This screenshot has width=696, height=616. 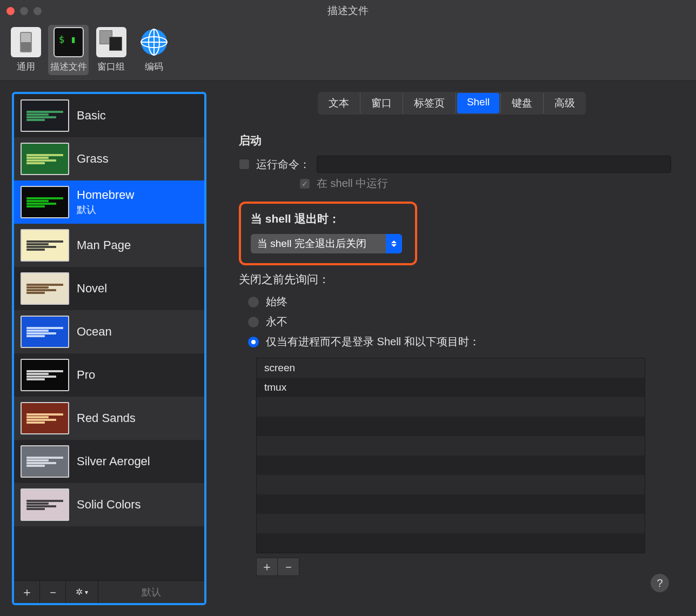 I want to click on profile-item-pro: Pro, so click(x=109, y=375).